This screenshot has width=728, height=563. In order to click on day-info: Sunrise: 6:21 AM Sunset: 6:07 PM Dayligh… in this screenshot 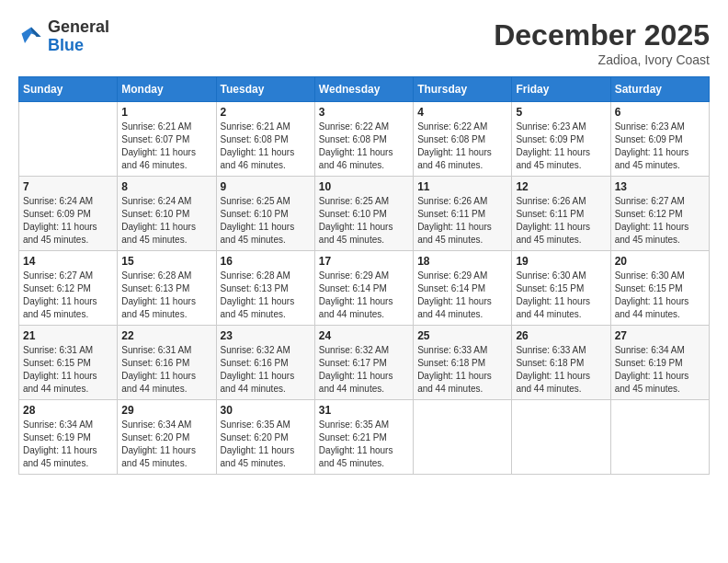, I will do `click(166, 146)`.